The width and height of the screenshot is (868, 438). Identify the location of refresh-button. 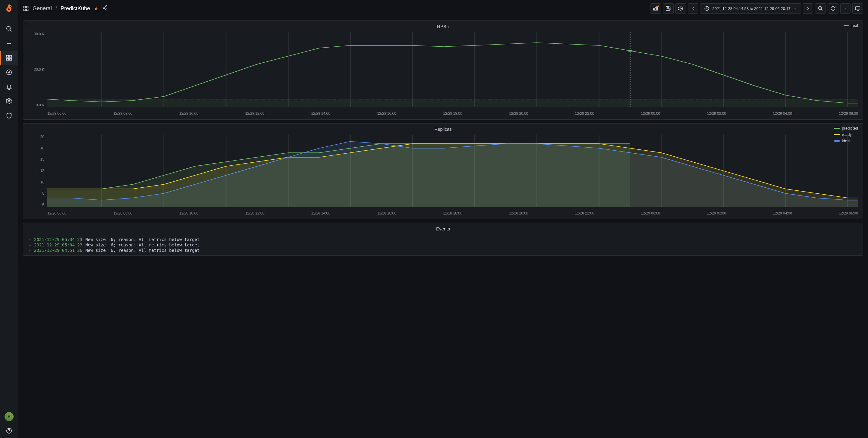
(833, 8).